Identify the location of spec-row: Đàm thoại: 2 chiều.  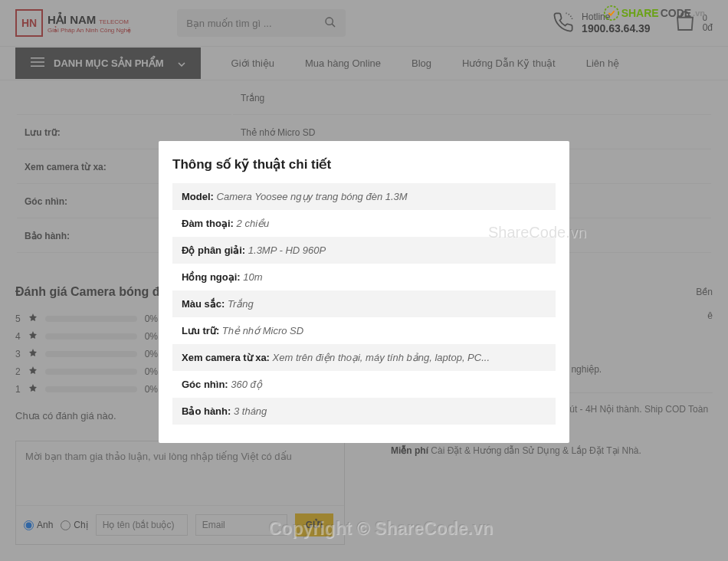
(364, 224).